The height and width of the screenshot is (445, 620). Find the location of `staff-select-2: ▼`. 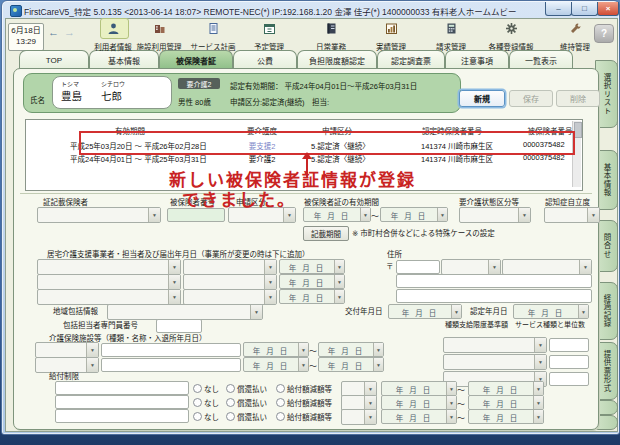

staff-select-2: ▼ is located at coordinates (230, 282).